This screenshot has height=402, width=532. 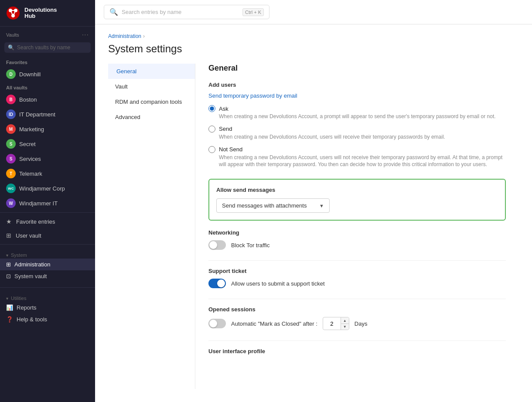 What do you see at coordinates (38, 203) in the screenshot?
I see `windjammer-it-label: Windjammer IT` at bounding box center [38, 203].